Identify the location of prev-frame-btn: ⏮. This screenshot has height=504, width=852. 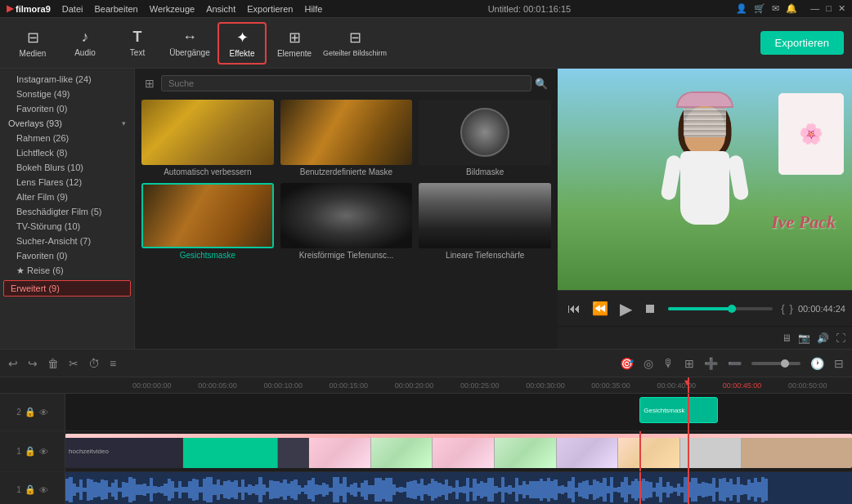
(574, 309).